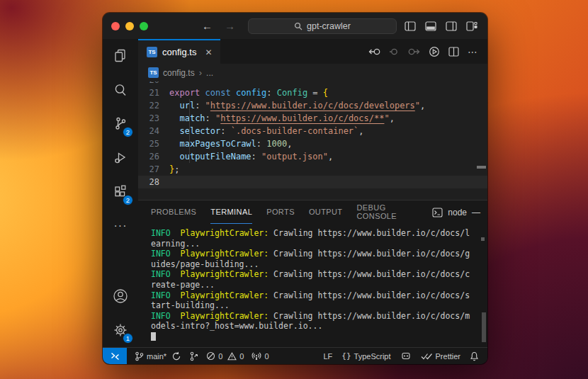  I want to click on radio-tower-icon, so click(256, 356).